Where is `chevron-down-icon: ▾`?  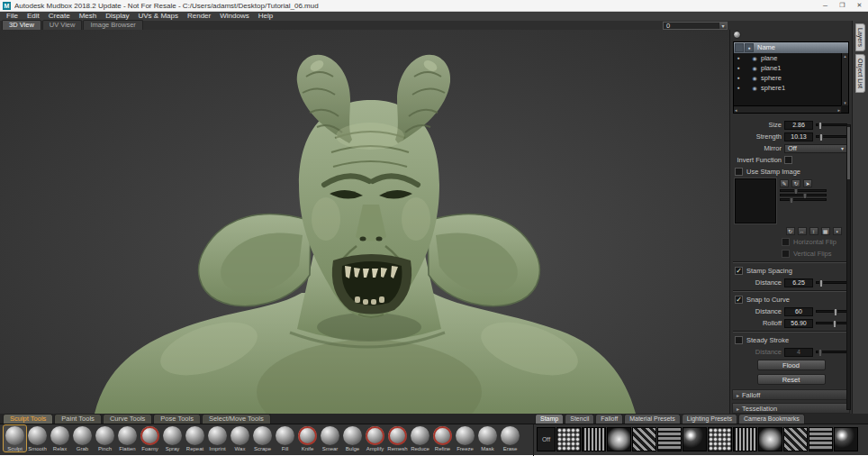 chevron-down-icon: ▾ is located at coordinates (722, 25).